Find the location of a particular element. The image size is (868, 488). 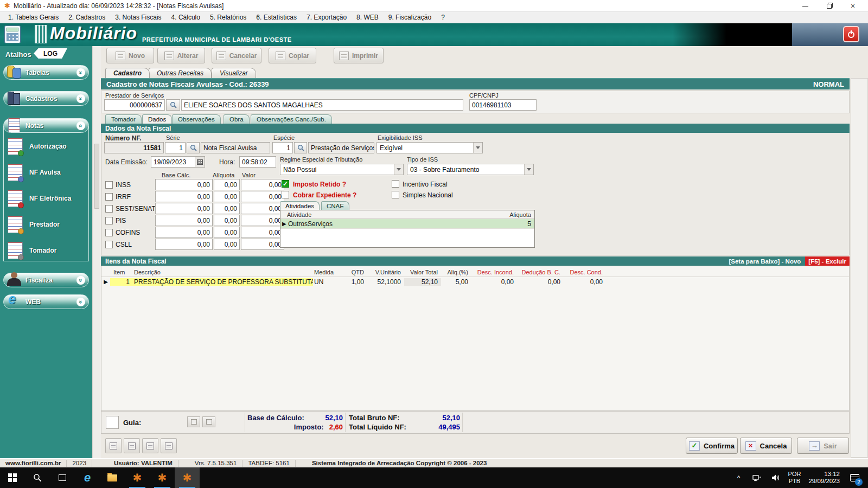

pis-valor-field: 0,00 is located at coordinates (263, 220).